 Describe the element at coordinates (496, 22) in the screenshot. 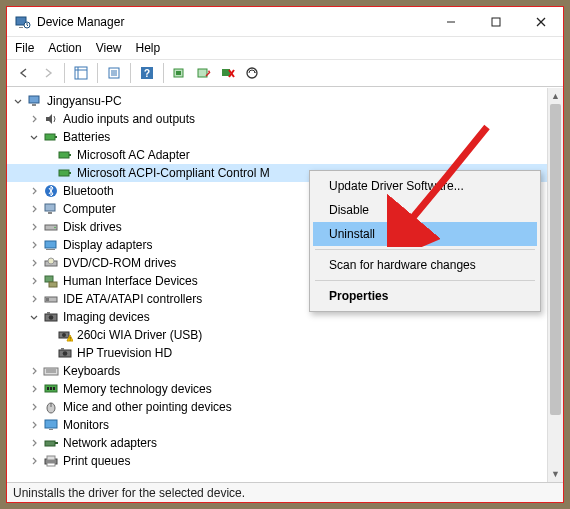

I see `maximize-button` at that location.